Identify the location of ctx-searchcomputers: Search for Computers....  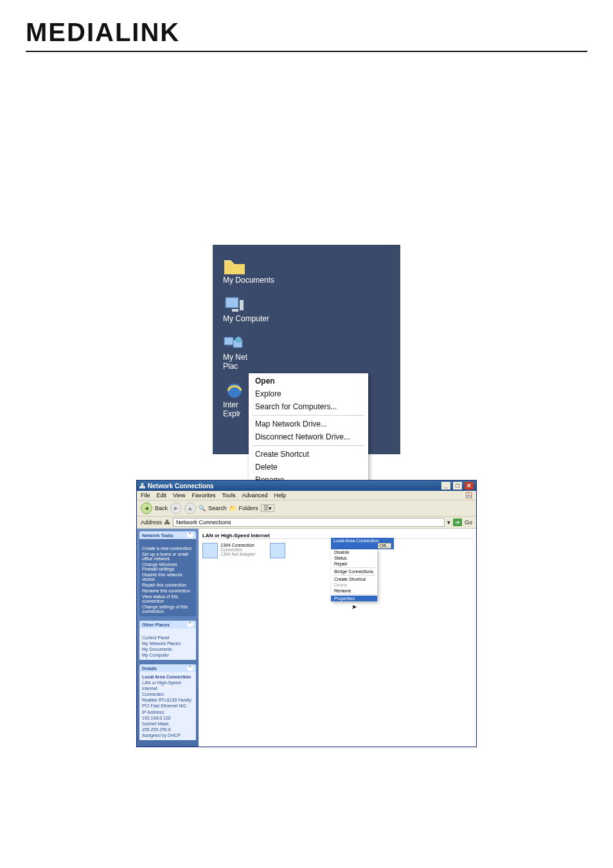
(308, 407).